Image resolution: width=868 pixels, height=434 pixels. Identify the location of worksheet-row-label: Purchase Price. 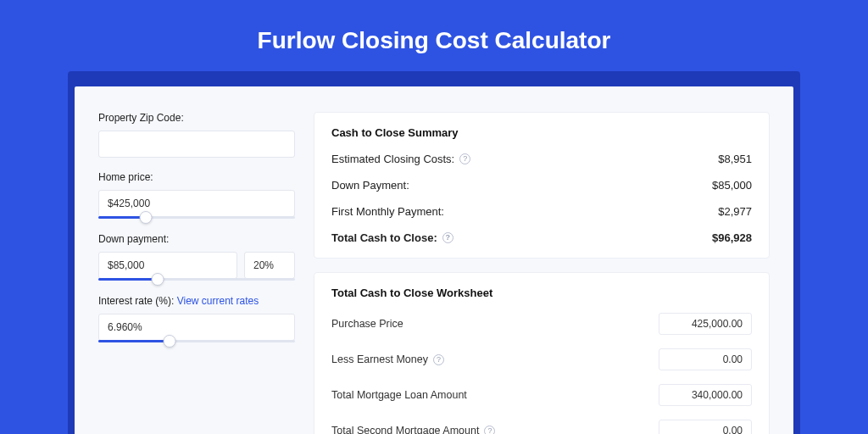
(368, 324).